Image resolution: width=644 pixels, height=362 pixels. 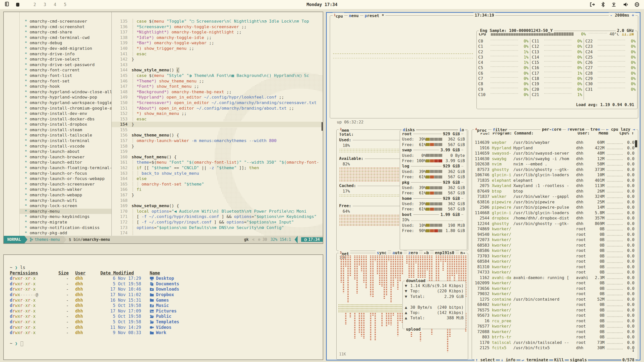 I want to click on io-tab: io, so click(x=462, y=130).